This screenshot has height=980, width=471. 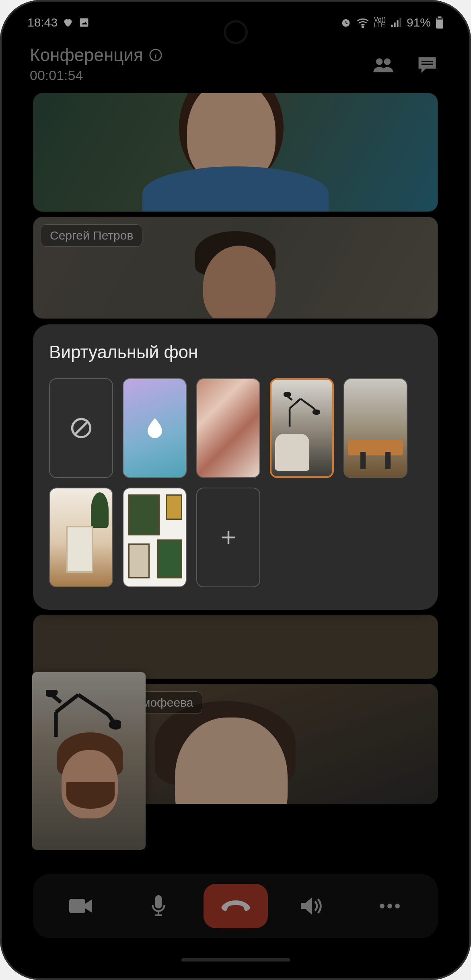 I want to click on camera-cutout, so click(x=236, y=32).